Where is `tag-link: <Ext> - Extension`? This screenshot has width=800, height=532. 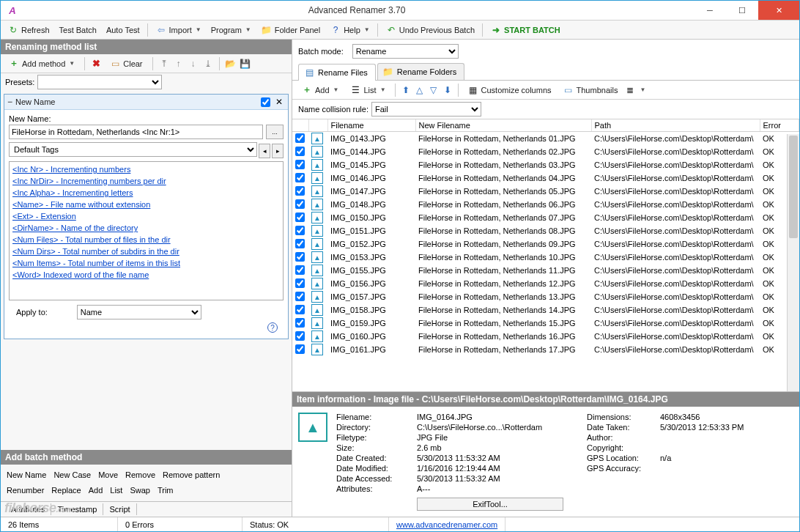
tag-link: <Ext> - Extension is located at coordinates (147, 216).